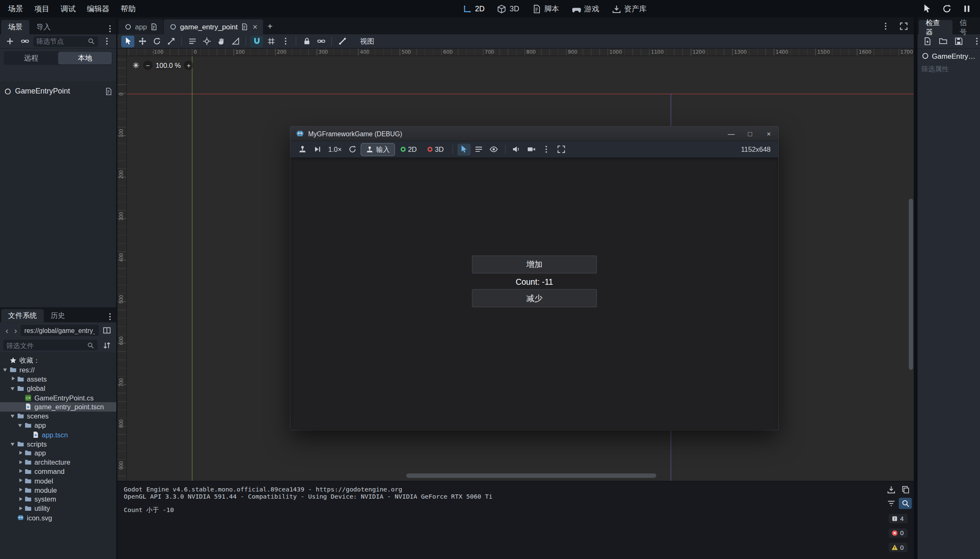  What do you see at coordinates (516, 149) in the screenshot?
I see `mute-audio-button` at bounding box center [516, 149].